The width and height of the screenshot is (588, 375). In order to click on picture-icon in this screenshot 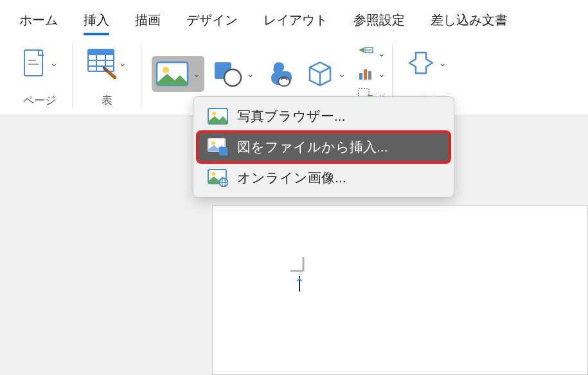, I will do `click(172, 74)`.